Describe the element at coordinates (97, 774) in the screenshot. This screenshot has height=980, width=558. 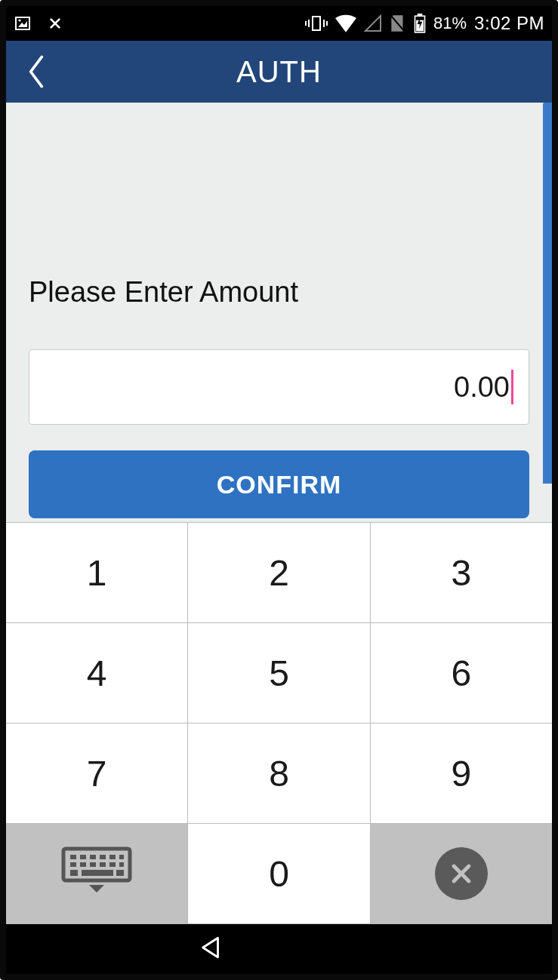
I see `key-7: 7` at that location.